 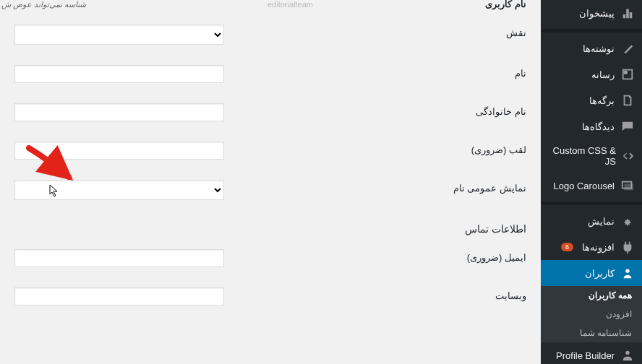 What do you see at coordinates (584, 186) in the screenshot?
I see `menu-label: Logo Carousel` at bounding box center [584, 186].